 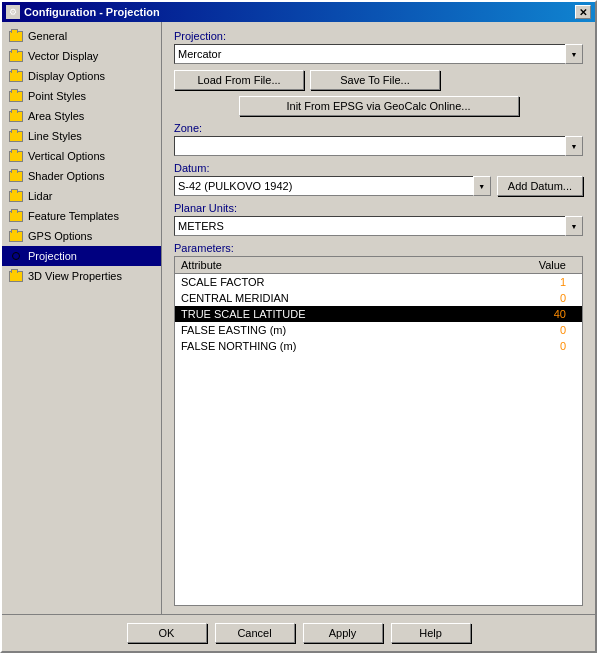 I want to click on bottom-bar: OK Cancel Apply Help, so click(x=298, y=632).